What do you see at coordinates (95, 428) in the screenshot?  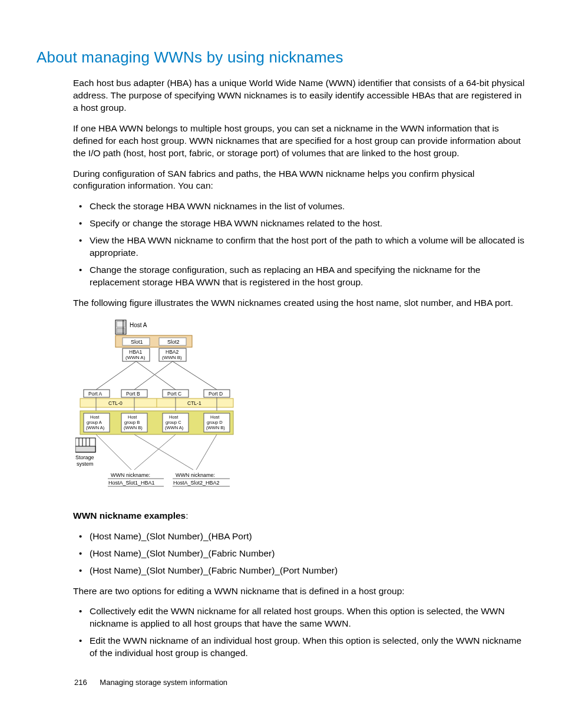 I see `hg-a-w: (WWN A)` at bounding box center [95, 428].